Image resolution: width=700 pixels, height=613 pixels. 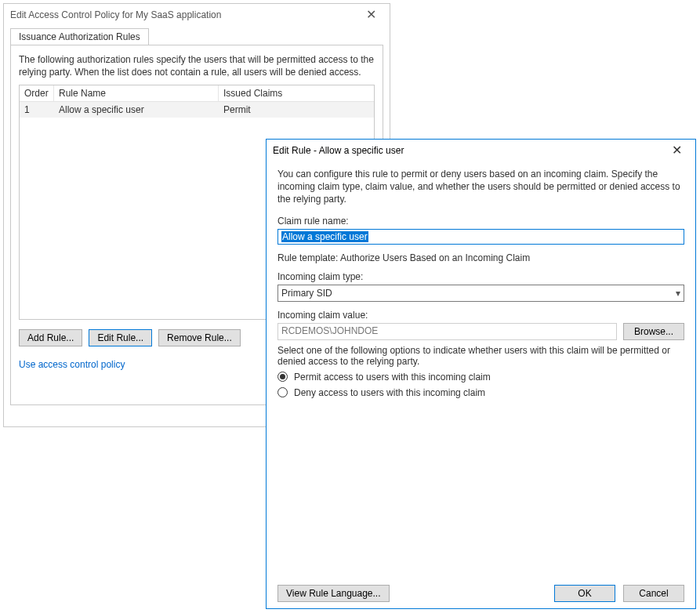 I want to click on cell-name: Allow a specific user, so click(x=136, y=110).